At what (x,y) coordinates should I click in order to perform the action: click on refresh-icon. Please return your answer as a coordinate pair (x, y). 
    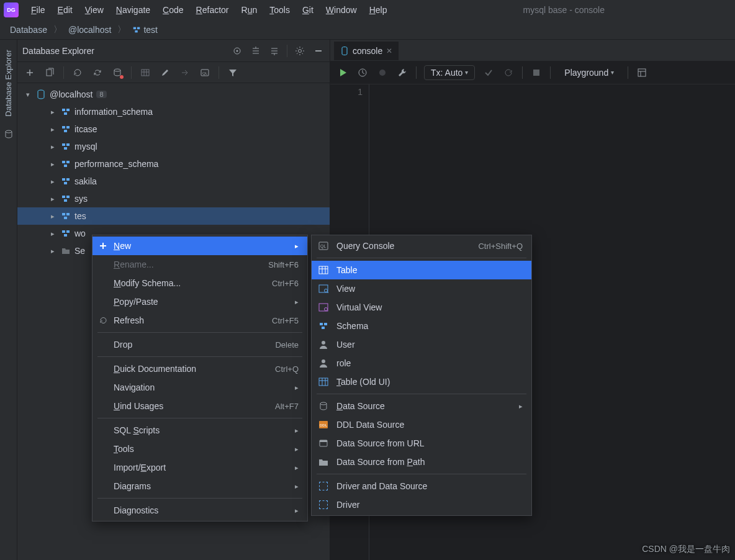
    Looking at the image, I should click on (78, 73).